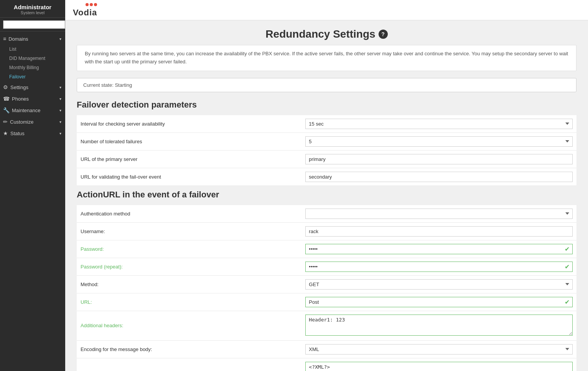  What do you see at coordinates (61, 99) in the screenshot?
I see `phones-caret: ▾` at bounding box center [61, 99].